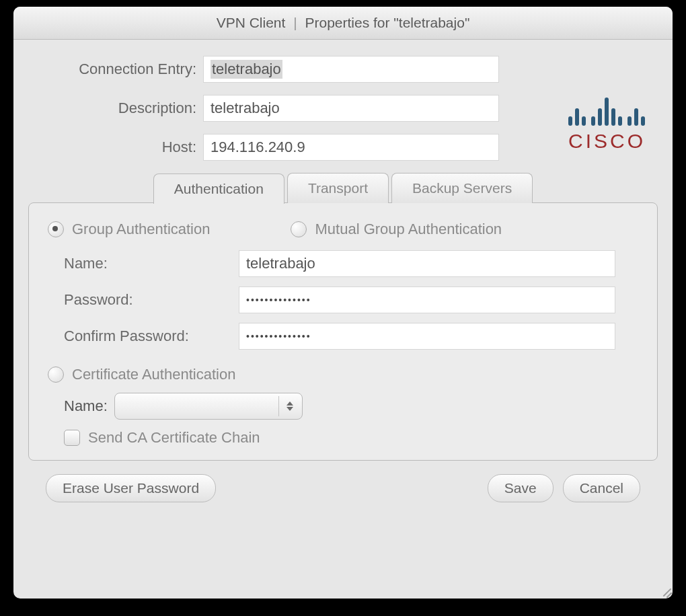 This screenshot has height=616, width=686. What do you see at coordinates (174, 438) in the screenshot?
I see `ca-chain-label: Send CA Certificate Chain` at bounding box center [174, 438].